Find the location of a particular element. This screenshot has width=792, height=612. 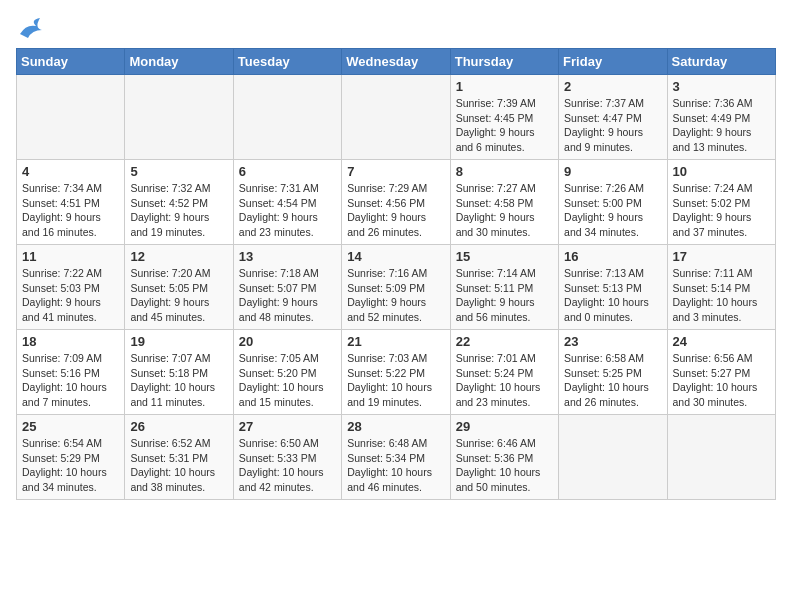

day-info: Sunrise: 7:26 AM Sunset: 5:00 PM Dayligh… is located at coordinates (612, 210).